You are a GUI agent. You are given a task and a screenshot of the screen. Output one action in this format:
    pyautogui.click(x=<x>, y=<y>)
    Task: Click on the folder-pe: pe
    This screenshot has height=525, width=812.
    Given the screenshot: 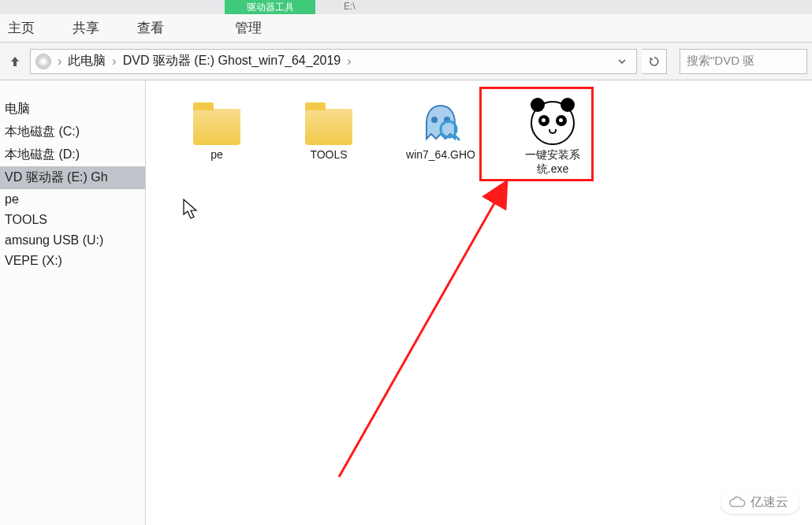 What is the action you would take?
    pyautogui.click(x=217, y=128)
    